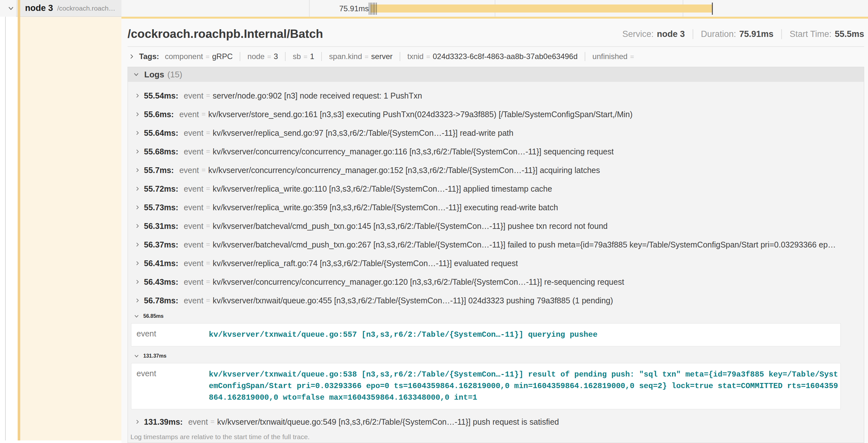 The image size is (868, 443). What do you see at coordinates (161, 96) in the screenshot?
I see `log-timestamp: 55.54ms:` at bounding box center [161, 96].